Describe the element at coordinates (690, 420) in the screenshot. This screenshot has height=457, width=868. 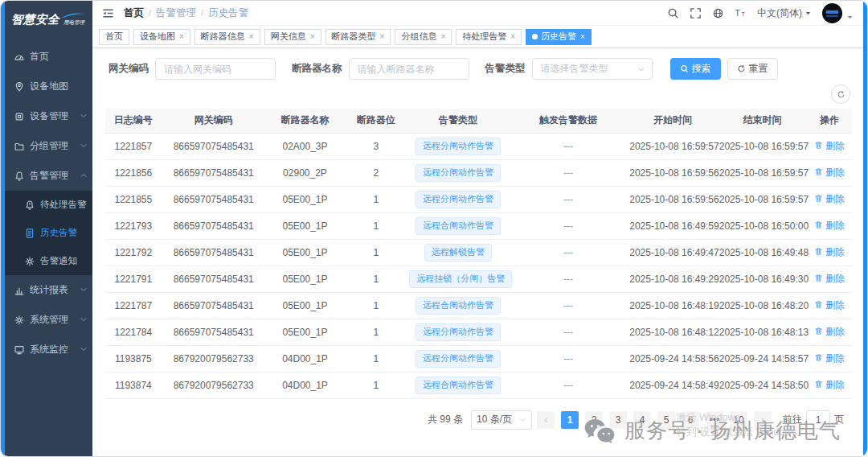
I see `page-button-6: 6` at that location.